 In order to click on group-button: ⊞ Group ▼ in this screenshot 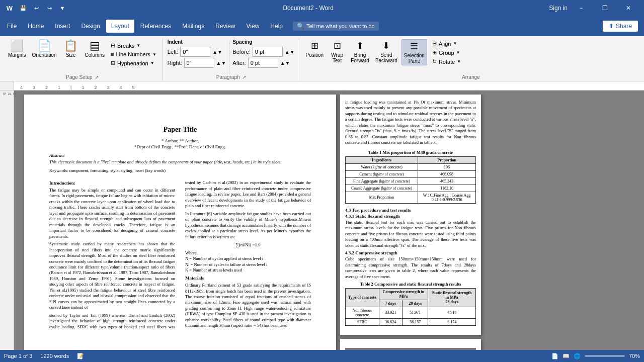, I will do `click(447, 52)`.